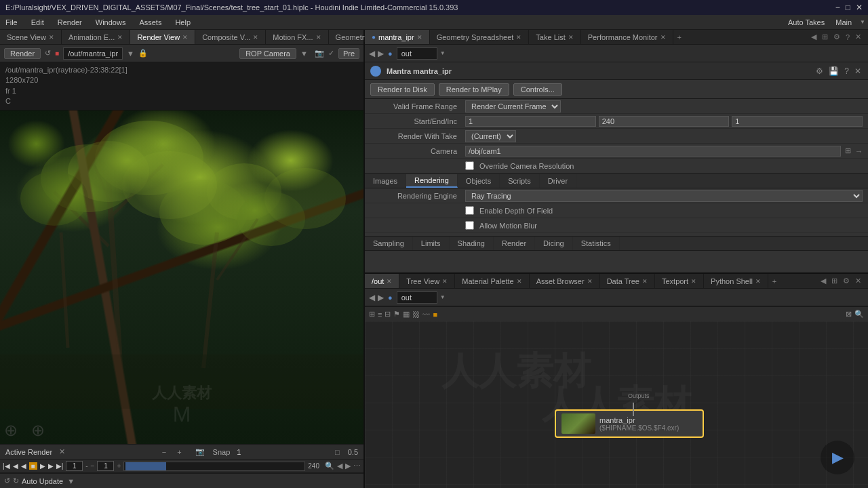 The height and width of the screenshot is (488, 868). I want to click on tab-shading: Shading, so click(472, 243).